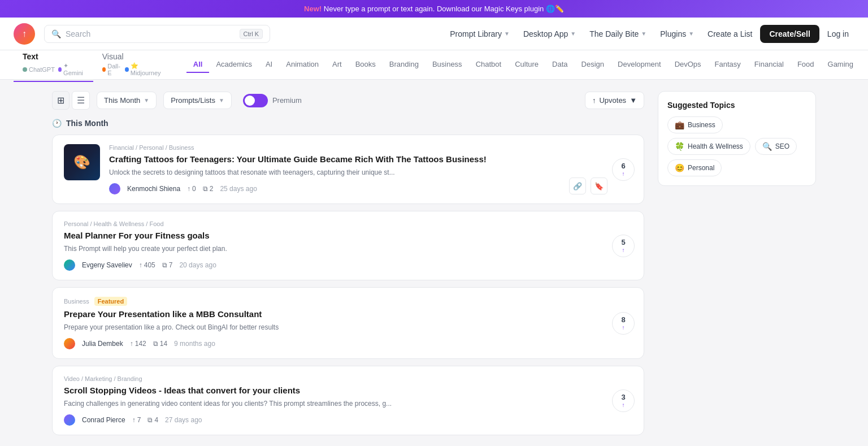 The image size is (868, 446). I want to click on copy-count: ⧉ 4, so click(153, 420).